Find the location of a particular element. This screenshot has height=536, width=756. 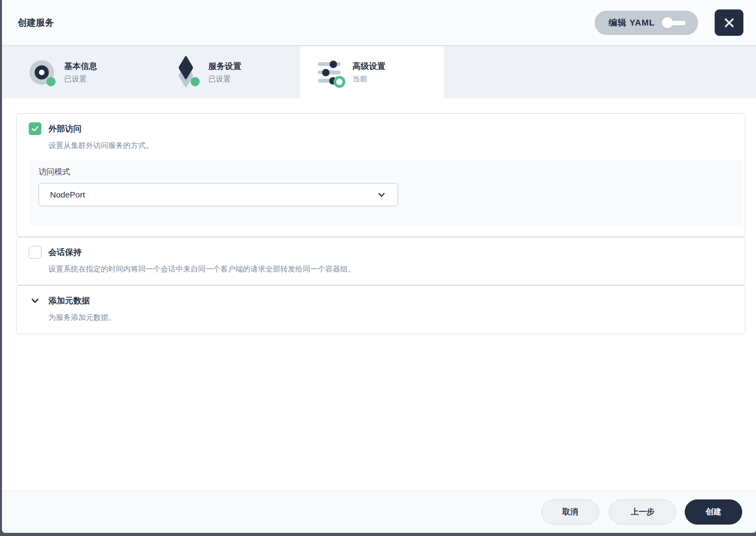

session-persistence-title: 会话保持 is located at coordinates (65, 252).